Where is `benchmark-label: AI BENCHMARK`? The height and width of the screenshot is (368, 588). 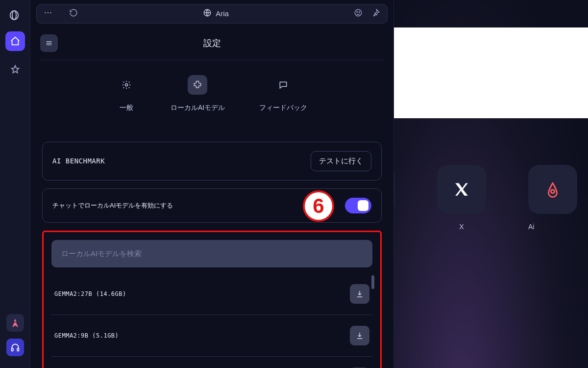 benchmark-label: AI BENCHMARK is located at coordinates (78, 161).